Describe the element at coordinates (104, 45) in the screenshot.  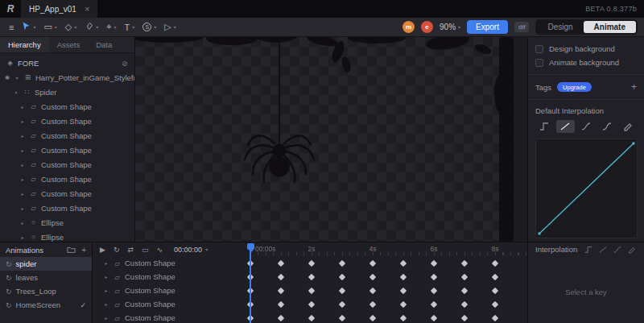
I see `tab-data: Data` at that location.